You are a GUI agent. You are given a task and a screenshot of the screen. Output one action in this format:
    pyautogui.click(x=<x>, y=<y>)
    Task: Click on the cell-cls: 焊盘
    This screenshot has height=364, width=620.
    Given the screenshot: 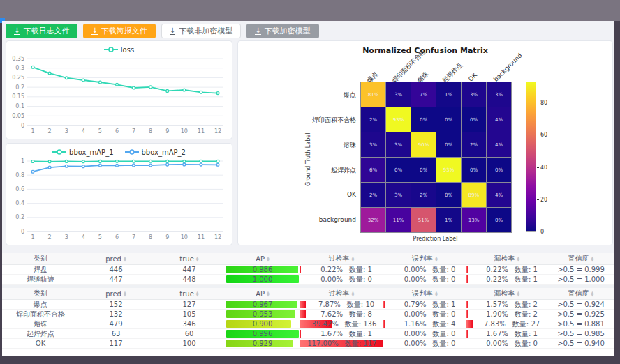 What is the action you would take?
    pyautogui.click(x=40, y=270)
    